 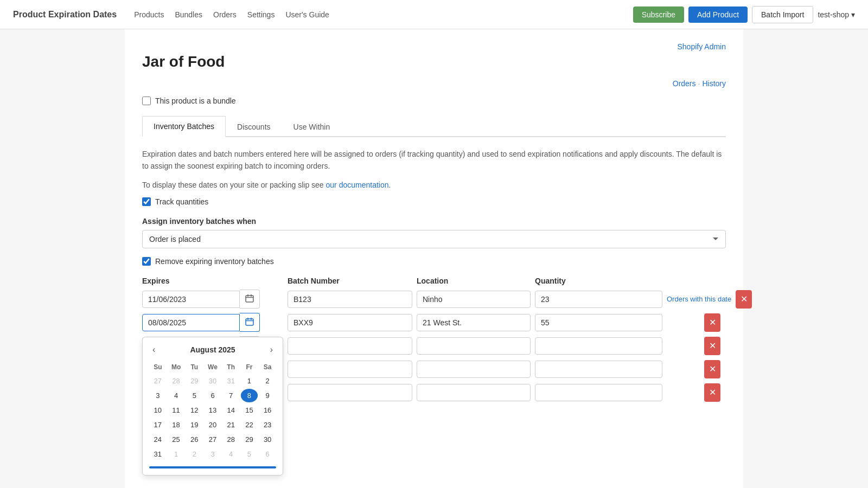 What do you see at coordinates (718, 15) in the screenshot?
I see `add-product-button: Add Product` at bounding box center [718, 15].